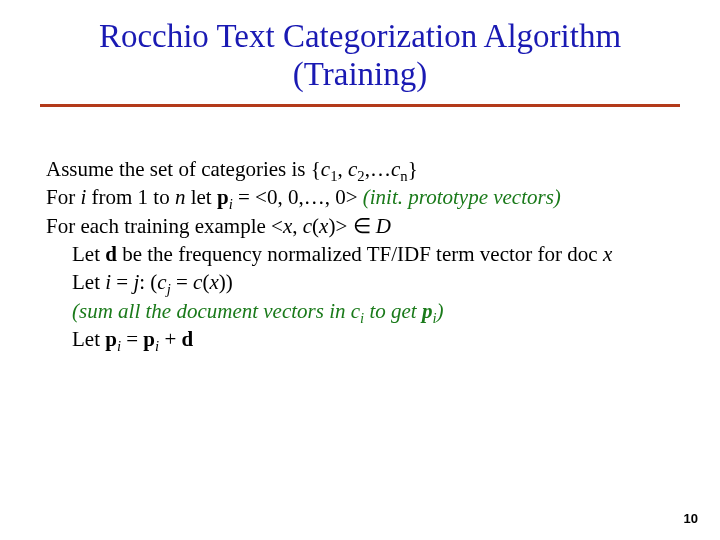 The height and width of the screenshot is (540, 720). What do you see at coordinates (298, 197) in the screenshot?
I see `t: = <0, 0,…, 0>` at bounding box center [298, 197].